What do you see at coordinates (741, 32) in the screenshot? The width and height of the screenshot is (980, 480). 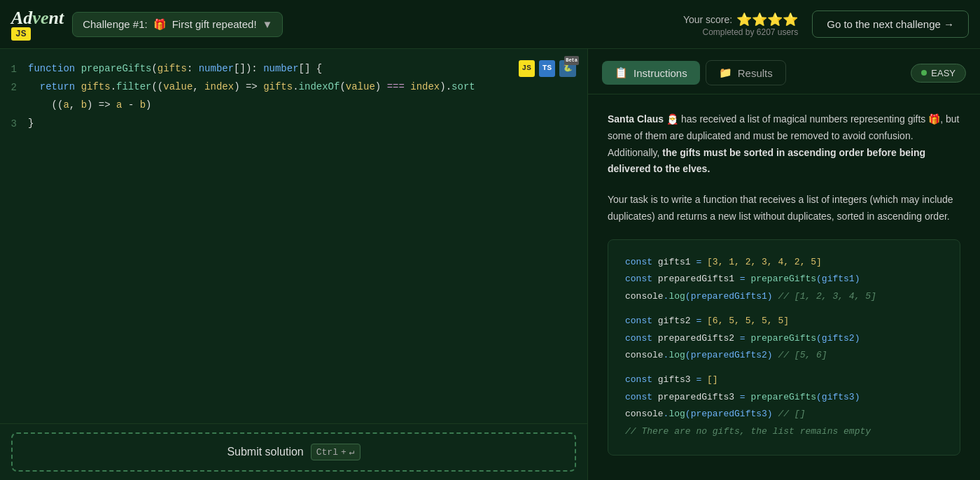 I see `score-completed: Completed by 6207 users` at bounding box center [741, 32].